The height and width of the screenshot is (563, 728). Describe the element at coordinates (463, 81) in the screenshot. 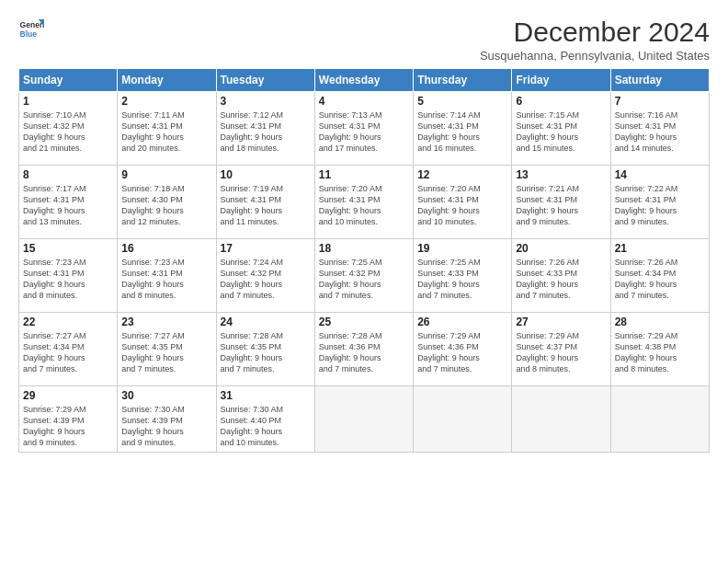

I see `day-of-week-header: Thursday` at that location.